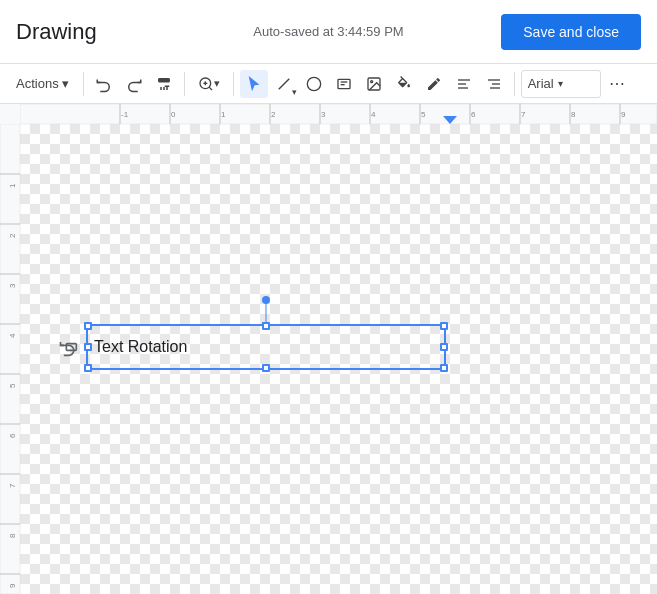 This screenshot has height=594, width=657. I want to click on image-tool-button, so click(374, 84).